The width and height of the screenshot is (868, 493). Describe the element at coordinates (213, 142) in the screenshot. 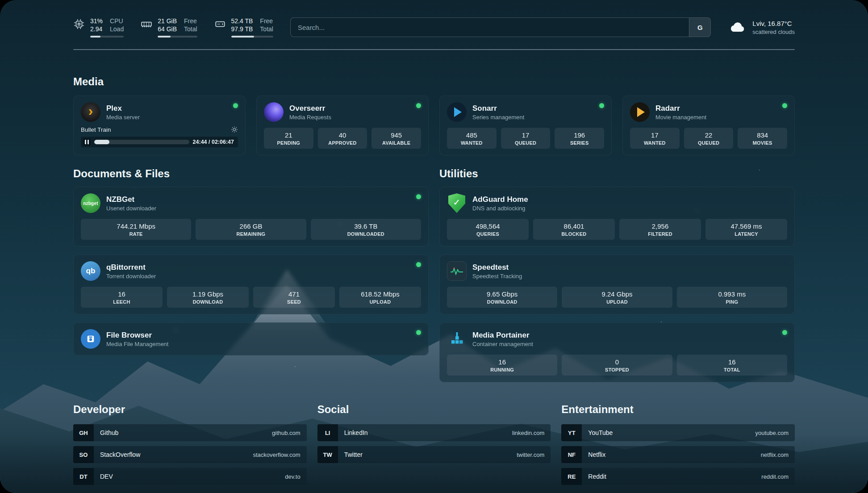

I see `playback-time: 24:44 / 02:06:47` at that location.